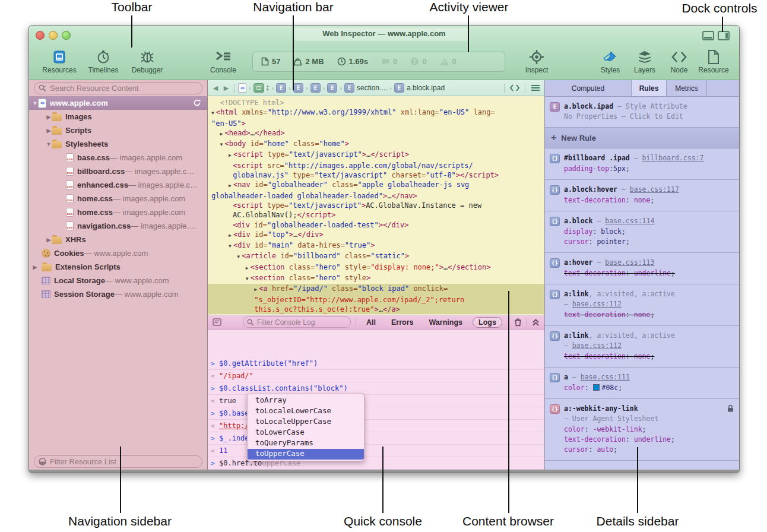  I want to click on overridden-css-property: text-decoration: none;, so click(649, 356).